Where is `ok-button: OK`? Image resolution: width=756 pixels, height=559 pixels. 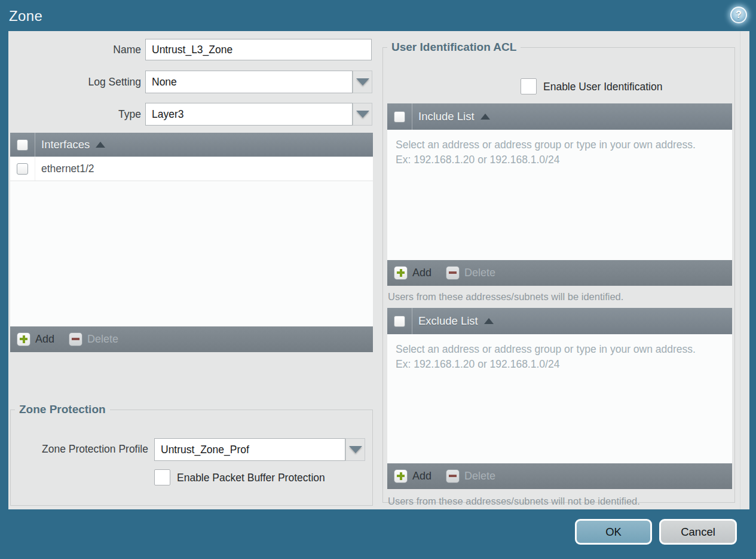 ok-button: OK is located at coordinates (613, 532).